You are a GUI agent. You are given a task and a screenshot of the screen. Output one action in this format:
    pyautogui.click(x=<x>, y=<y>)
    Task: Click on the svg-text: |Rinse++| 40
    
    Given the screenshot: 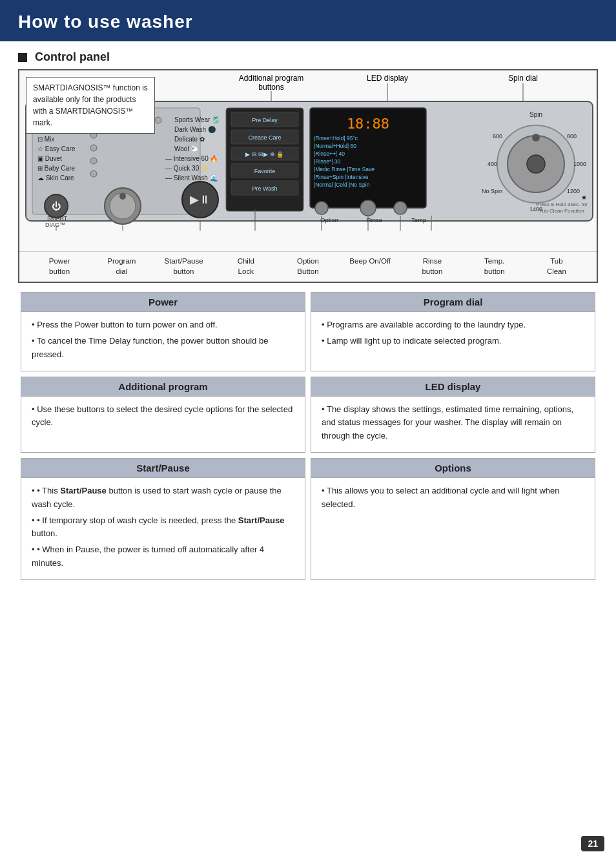 What is the action you would take?
    pyautogui.click(x=329, y=154)
    